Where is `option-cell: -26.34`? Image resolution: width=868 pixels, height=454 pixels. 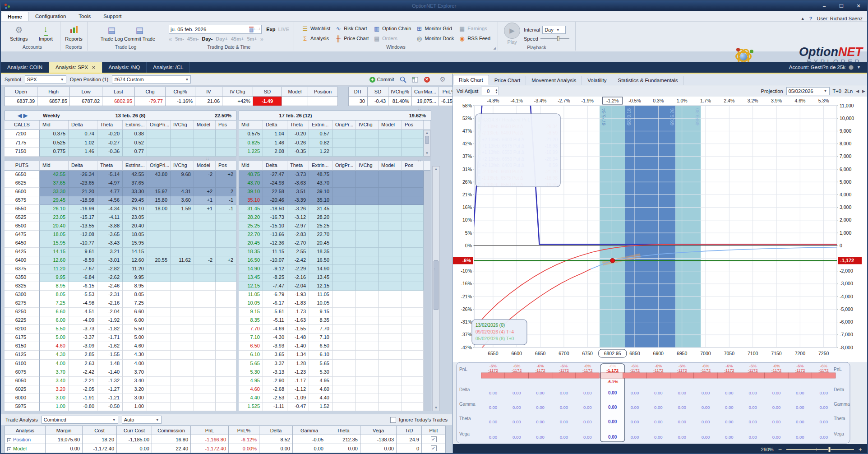
option-cell: -26.34 is located at coordinates (83, 175).